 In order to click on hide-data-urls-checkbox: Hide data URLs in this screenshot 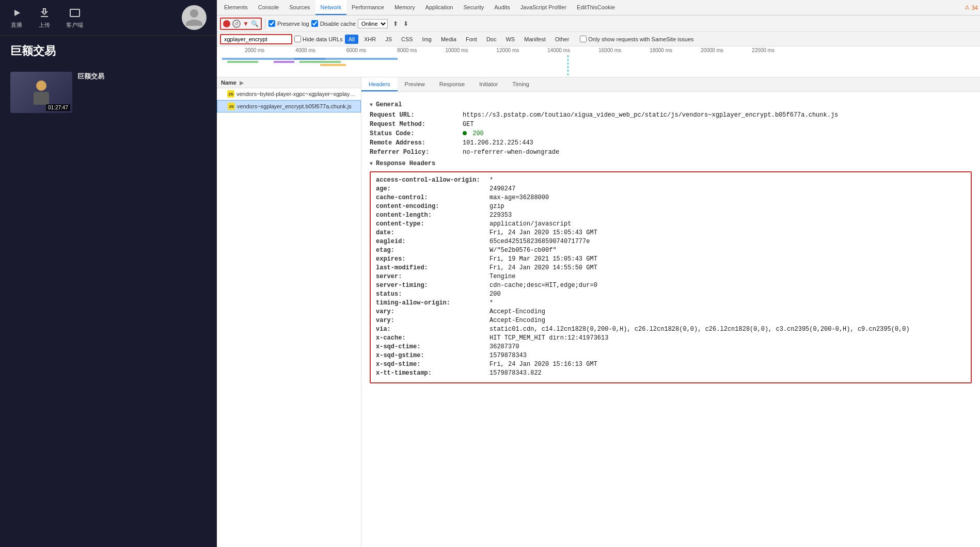, I will do `click(319, 39)`.